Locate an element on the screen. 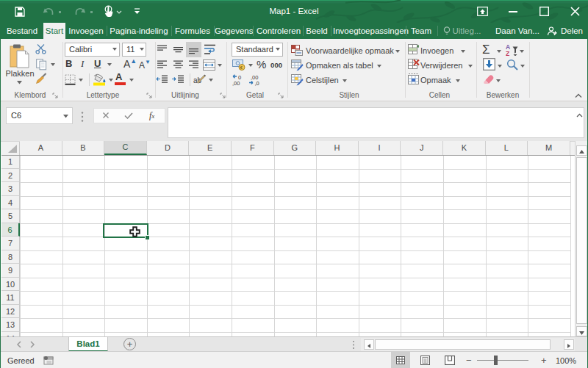  svg-text: ,00 is located at coordinates (236, 83).